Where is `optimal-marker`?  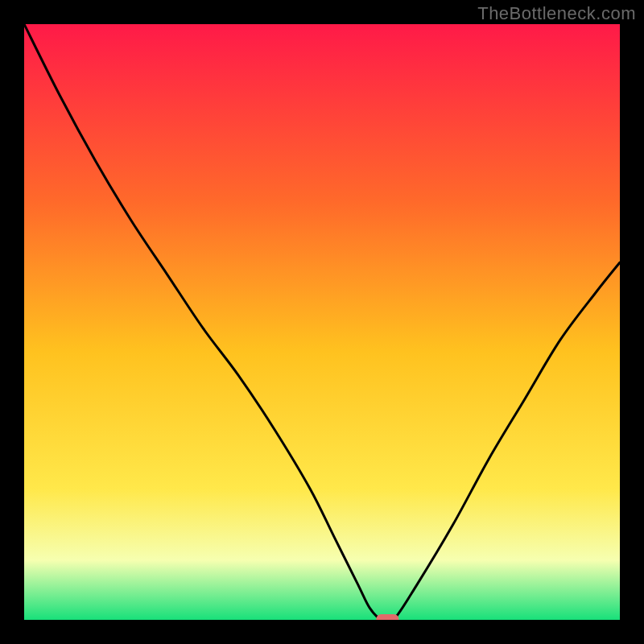 optimal-marker is located at coordinates (387, 617).